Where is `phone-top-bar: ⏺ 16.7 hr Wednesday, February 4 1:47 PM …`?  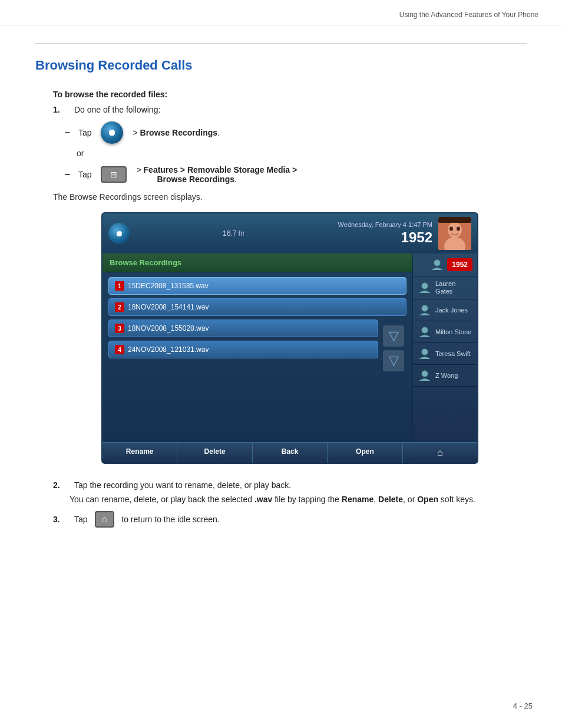 phone-top-bar: ⏺ 16.7 hr Wednesday, February 4 1:47 PM … is located at coordinates (290, 233).